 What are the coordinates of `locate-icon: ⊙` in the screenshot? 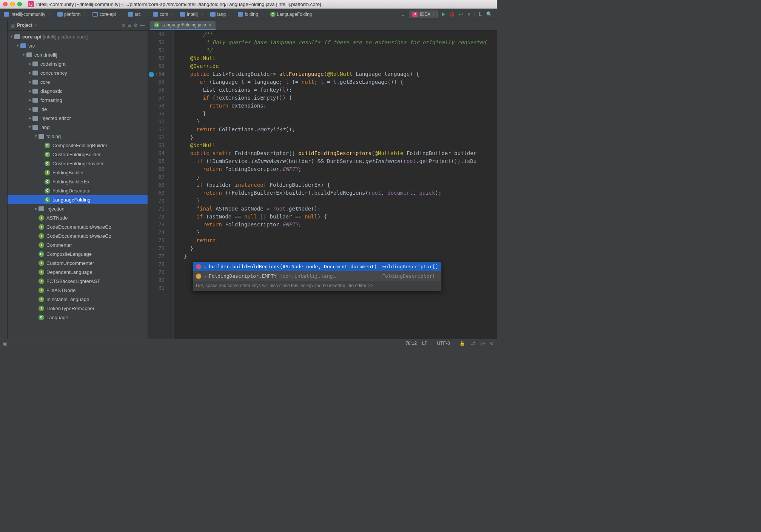 It's located at (123, 25).